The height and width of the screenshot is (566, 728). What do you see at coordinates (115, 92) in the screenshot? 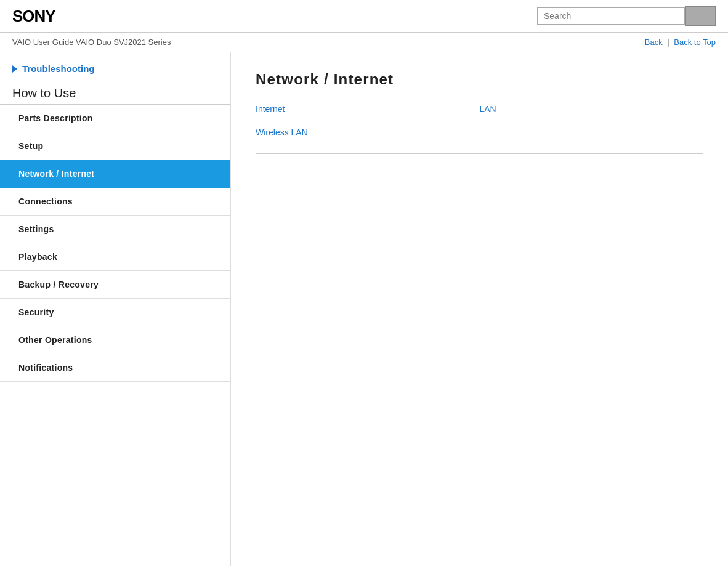
I see `how-to-use-heading: How to Use` at bounding box center [115, 92].